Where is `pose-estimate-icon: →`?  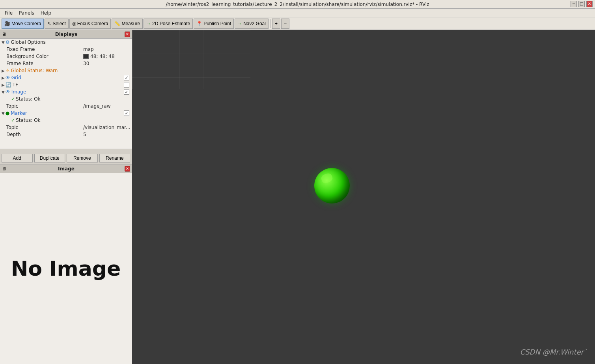
pose-estimate-icon: → is located at coordinates (149, 24).